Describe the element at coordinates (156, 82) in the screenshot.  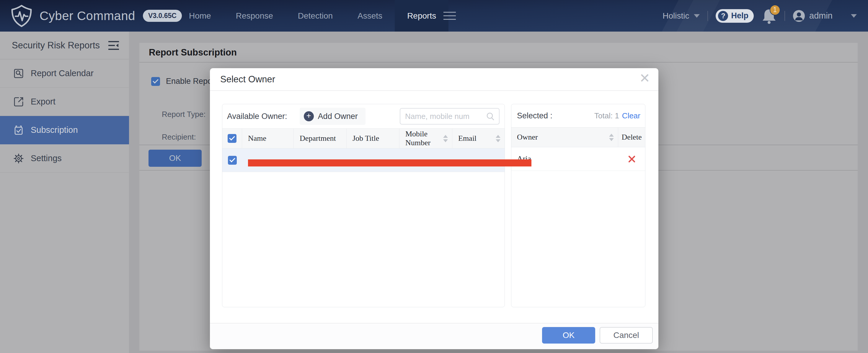
I see `enable-report-checkbox` at that location.